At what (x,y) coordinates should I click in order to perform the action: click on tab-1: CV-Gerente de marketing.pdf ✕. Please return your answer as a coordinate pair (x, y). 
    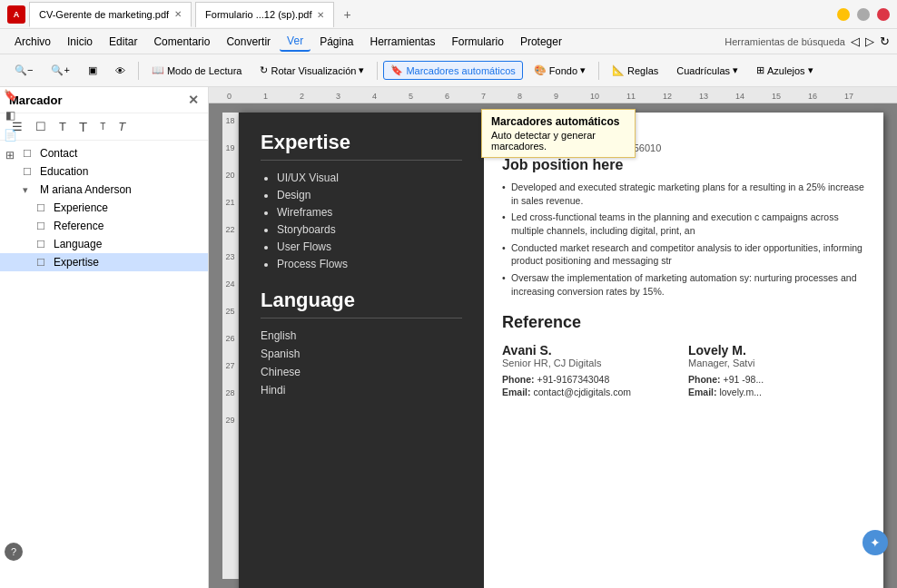
    Looking at the image, I should click on (111, 15).